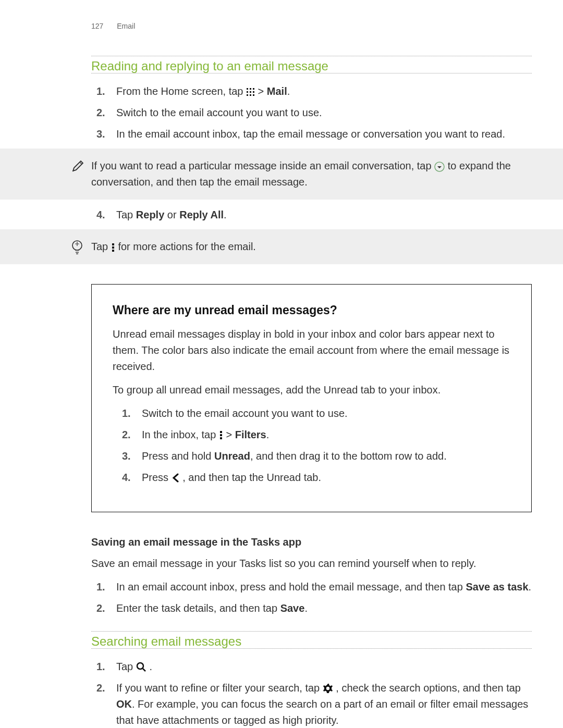  I want to click on section-name: Email, so click(126, 26).